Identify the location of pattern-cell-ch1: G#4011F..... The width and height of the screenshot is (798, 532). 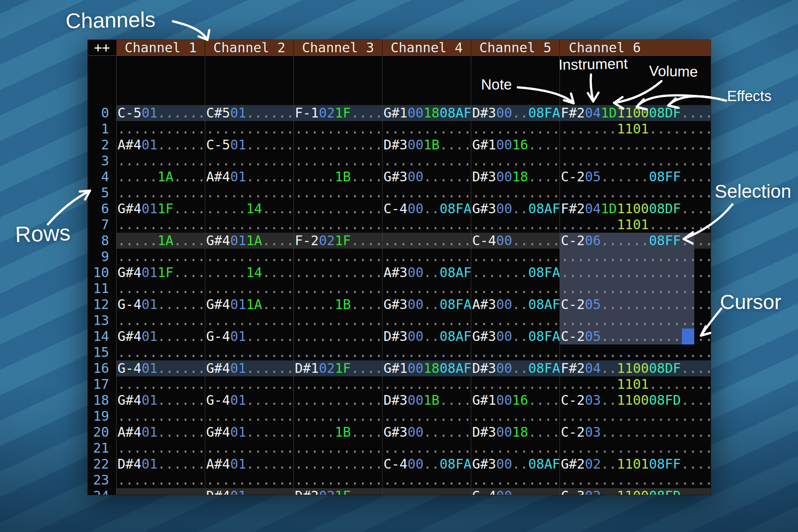
(160, 273).